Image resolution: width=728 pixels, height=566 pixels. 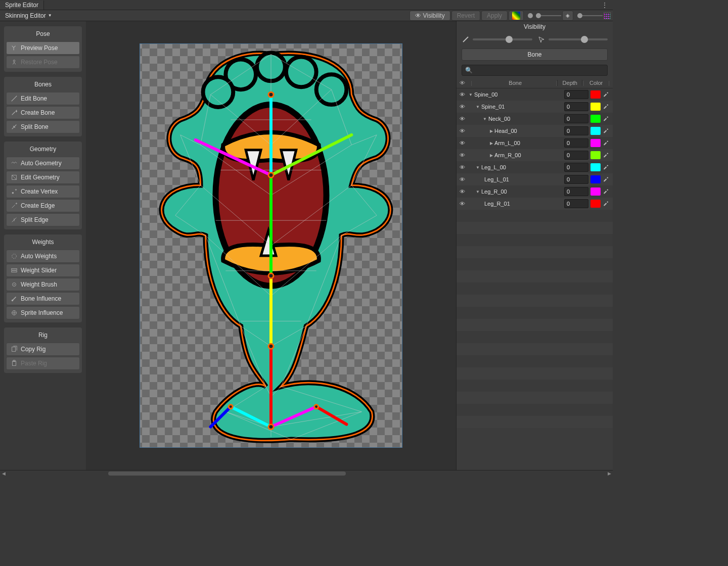 I want to click on revert-button: Revert, so click(x=466, y=16).